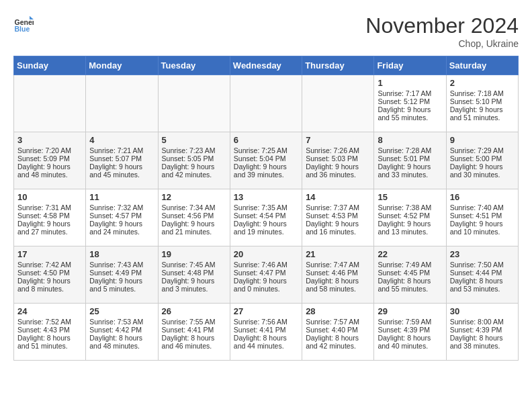  Describe the element at coordinates (194, 265) in the screenshot. I see `sunrise-text: Sunrise: 7:45 AM` at that location.